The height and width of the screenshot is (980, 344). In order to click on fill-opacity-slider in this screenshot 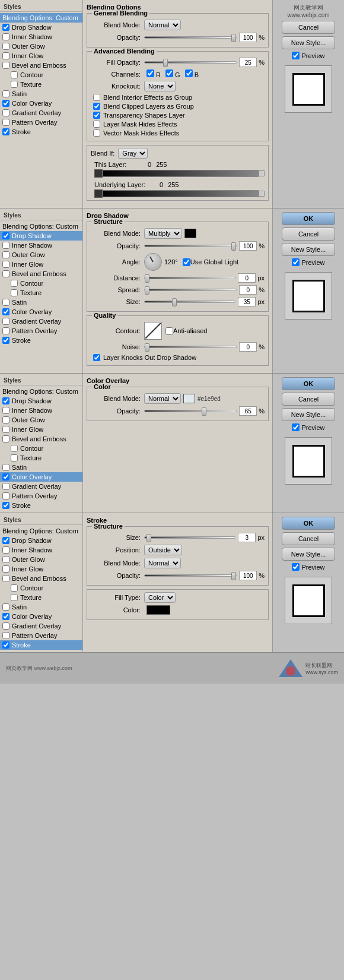, I will do `click(190, 62)`.